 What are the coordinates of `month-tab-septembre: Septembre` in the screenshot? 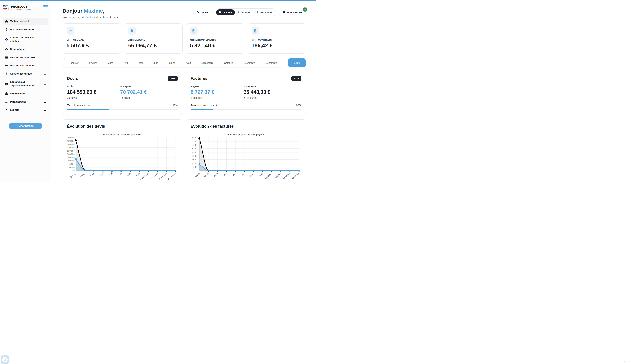 It's located at (207, 63).